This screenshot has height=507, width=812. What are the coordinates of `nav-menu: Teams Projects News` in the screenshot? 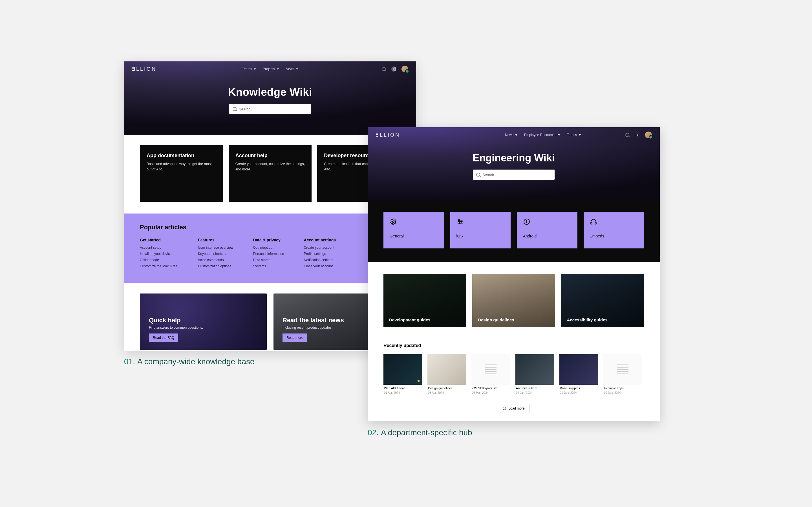 It's located at (270, 69).